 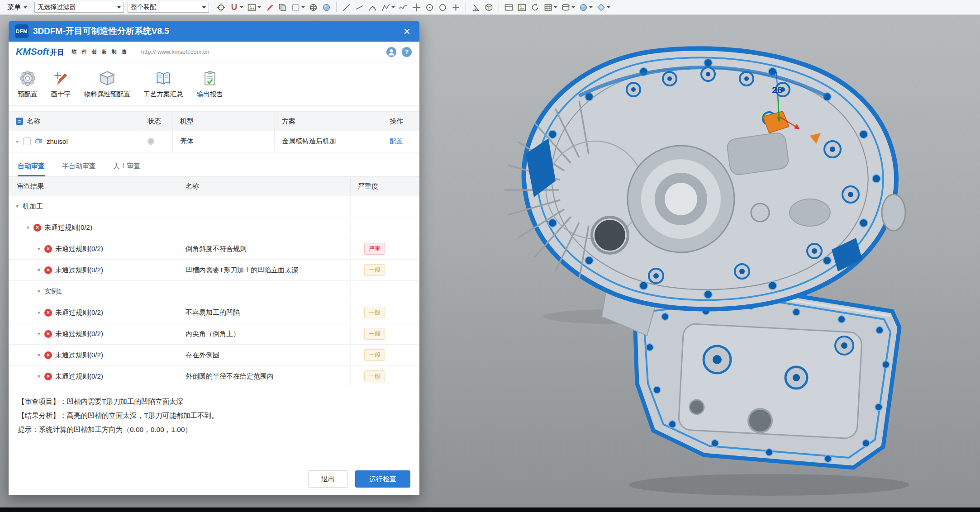 I want to click on tab-manual-review: 人工审查, so click(x=127, y=166).